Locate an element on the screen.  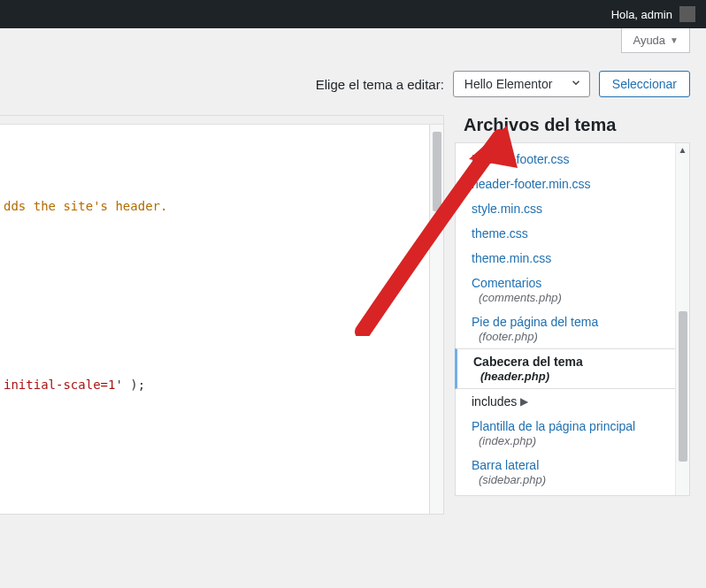
admin-greeting: Hola, admin is located at coordinates (653, 14).